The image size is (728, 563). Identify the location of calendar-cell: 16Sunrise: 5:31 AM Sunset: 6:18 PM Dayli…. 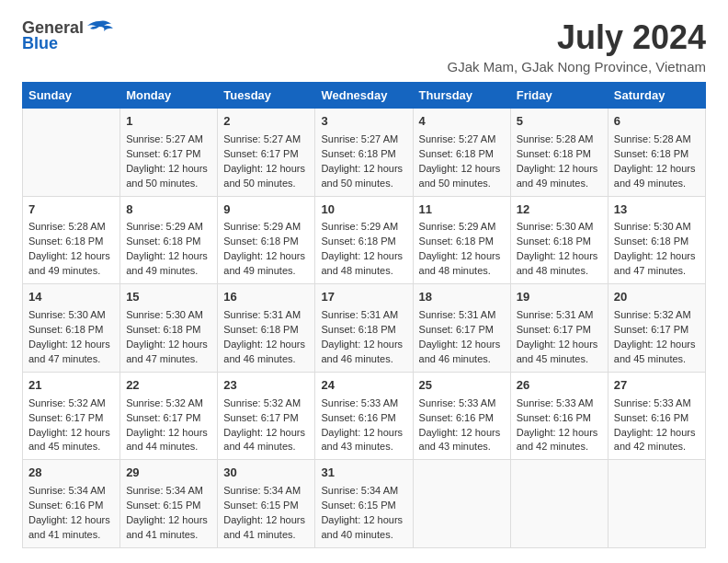
(267, 328).